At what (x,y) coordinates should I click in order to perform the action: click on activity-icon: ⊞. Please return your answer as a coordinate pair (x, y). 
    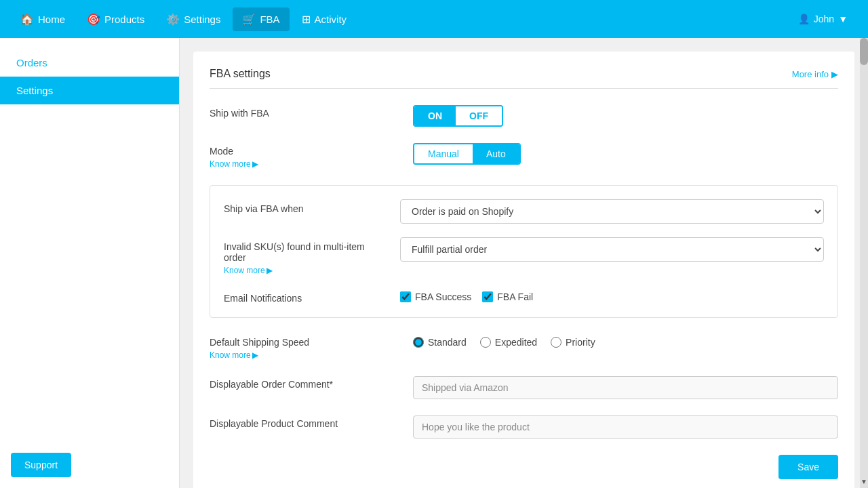
    Looking at the image, I should click on (307, 19).